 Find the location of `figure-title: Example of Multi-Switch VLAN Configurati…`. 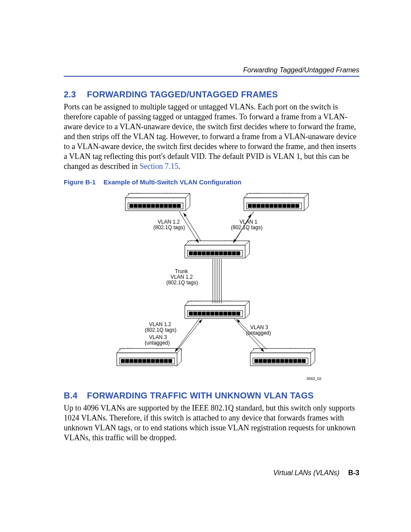

figure-title: Example of Multi-Switch VLAN Configurati… is located at coordinates (172, 182).